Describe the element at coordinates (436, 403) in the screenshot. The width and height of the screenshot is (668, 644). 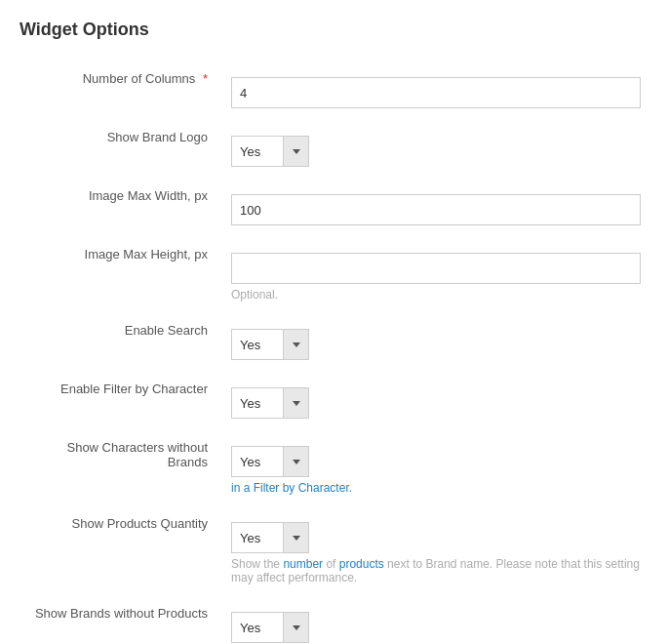
I see `input-cell-enable-filter-by-character: YesNo` at that location.